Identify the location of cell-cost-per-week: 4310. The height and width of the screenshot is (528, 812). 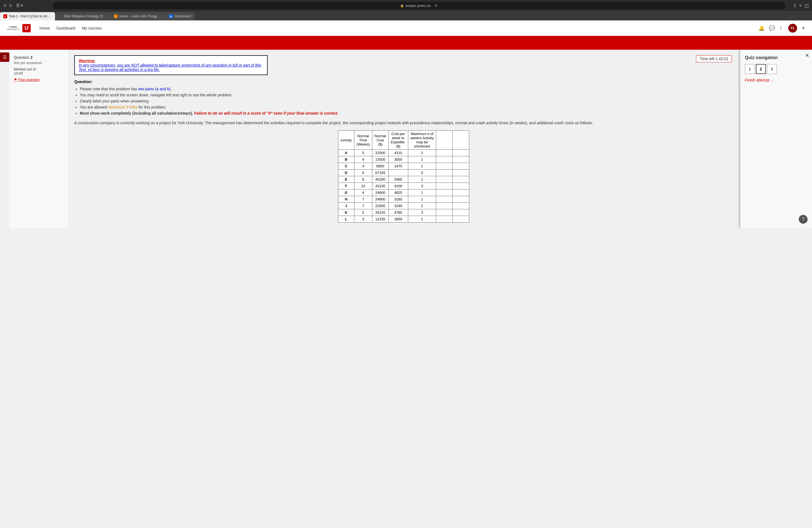
(398, 153).